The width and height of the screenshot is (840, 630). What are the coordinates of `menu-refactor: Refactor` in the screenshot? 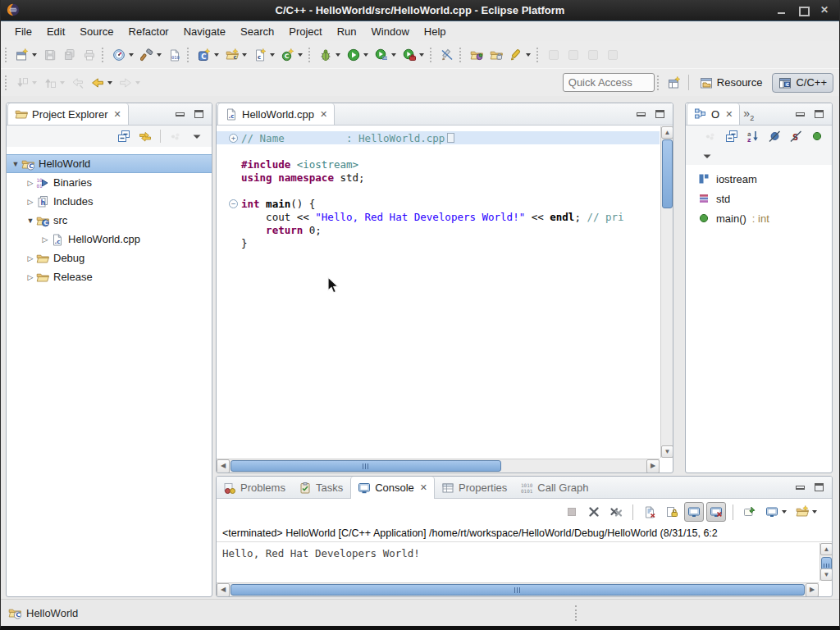 It's located at (149, 31).